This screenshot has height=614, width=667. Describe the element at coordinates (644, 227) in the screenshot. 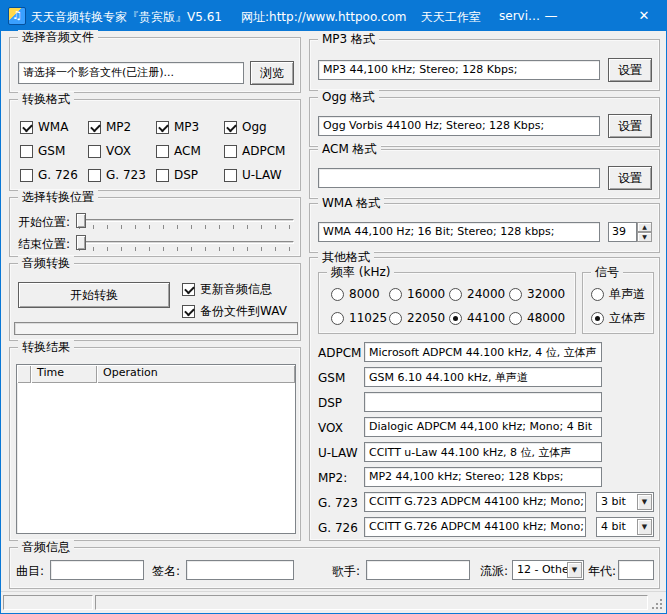

I see `spinner-up-icon: ▲` at that location.